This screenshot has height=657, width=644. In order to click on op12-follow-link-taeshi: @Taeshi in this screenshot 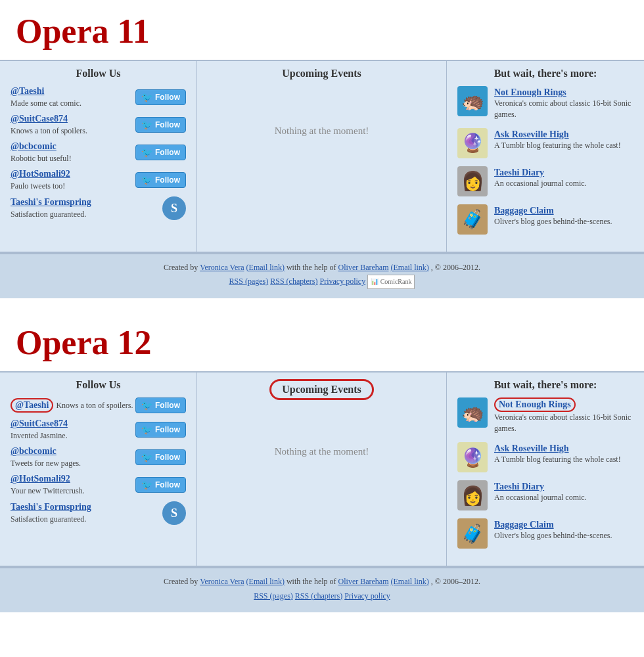, I will do `click(32, 405)`.